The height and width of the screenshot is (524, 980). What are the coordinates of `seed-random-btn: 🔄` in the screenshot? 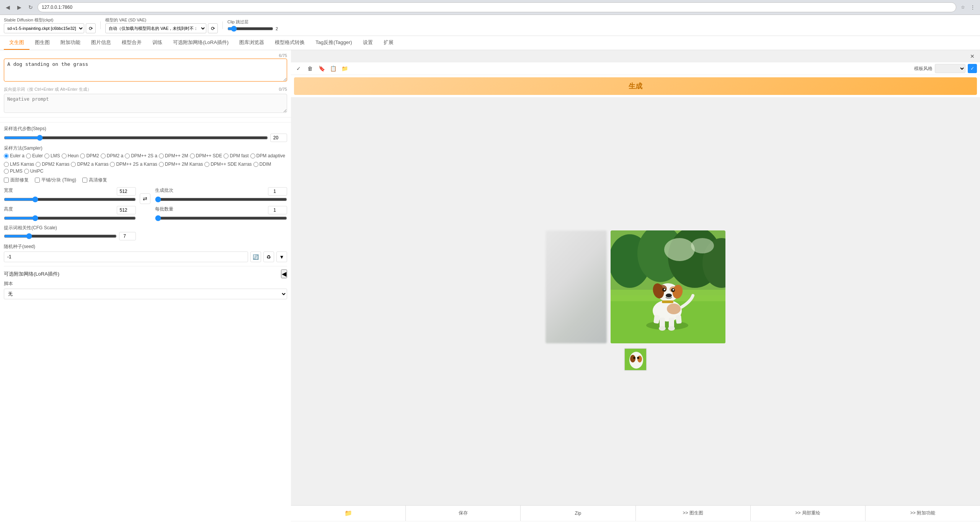 It's located at (256, 257).